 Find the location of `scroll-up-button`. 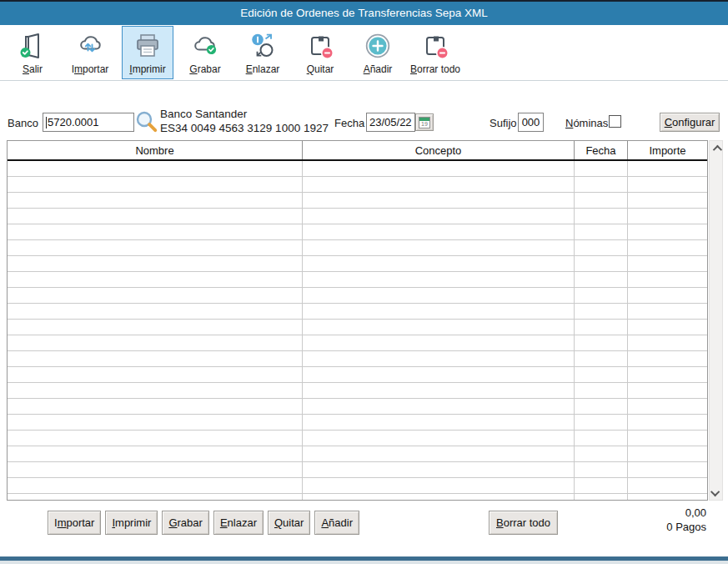

scroll-up-button is located at coordinates (715, 149).